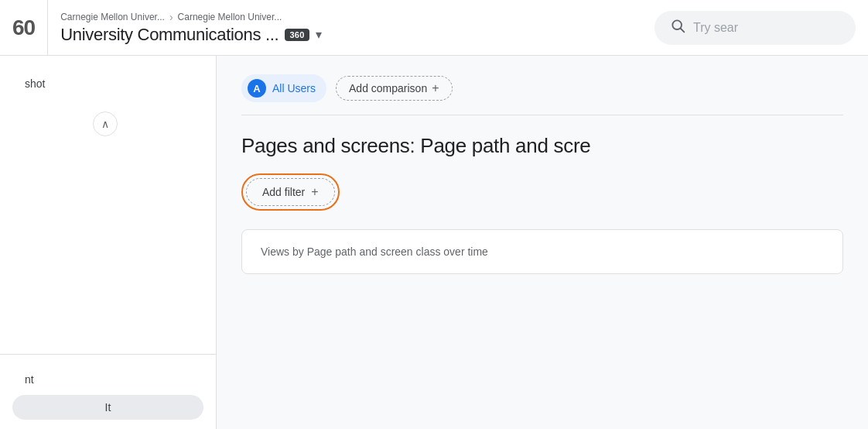 The height and width of the screenshot is (429, 868). What do you see at coordinates (319, 34) in the screenshot?
I see `dropdown-arrow-icon: ▾` at bounding box center [319, 34].